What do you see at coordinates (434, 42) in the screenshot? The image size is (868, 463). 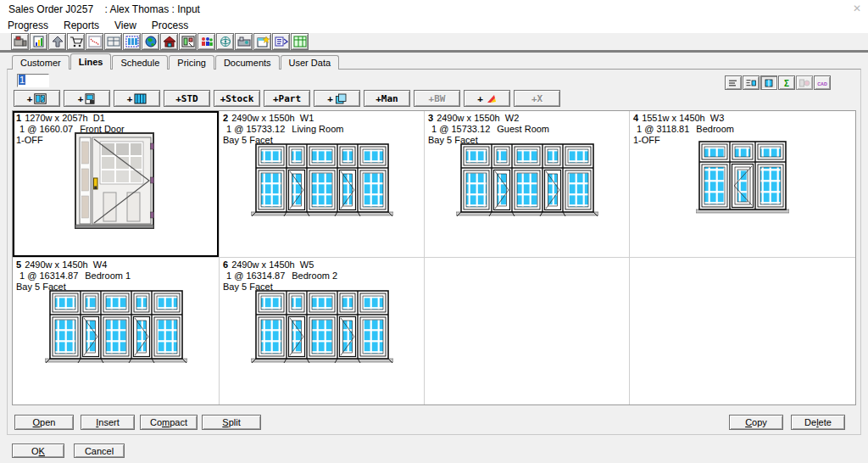 I see `main-toolbar` at bounding box center [434, 42].